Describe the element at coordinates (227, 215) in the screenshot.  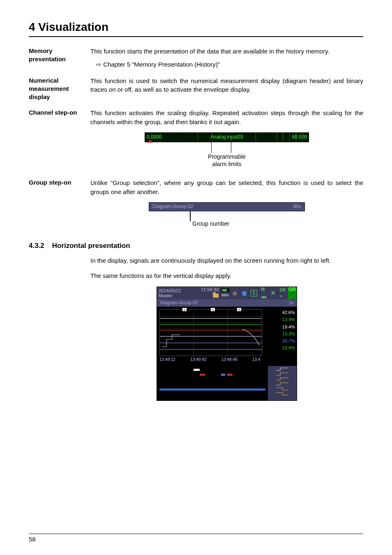
I see `group-figure: Diagram-Group 02 60s Group number` at that location.